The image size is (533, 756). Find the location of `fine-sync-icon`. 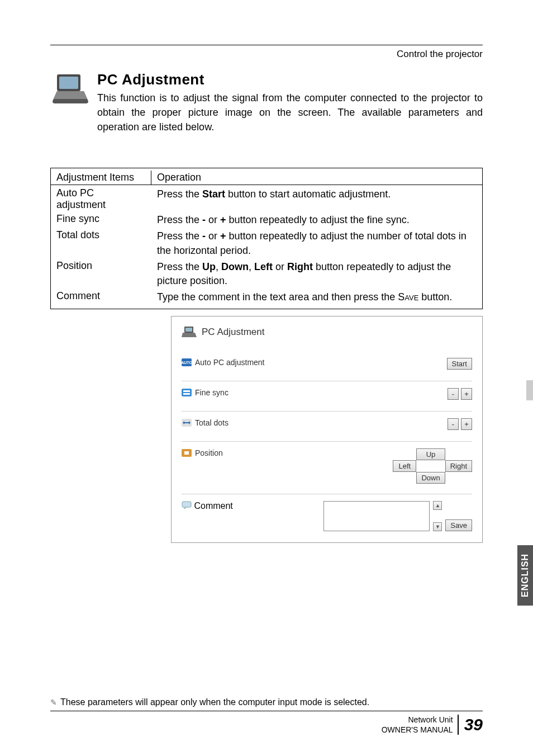

fine-sync-icon is located at coordinates (187, 393).